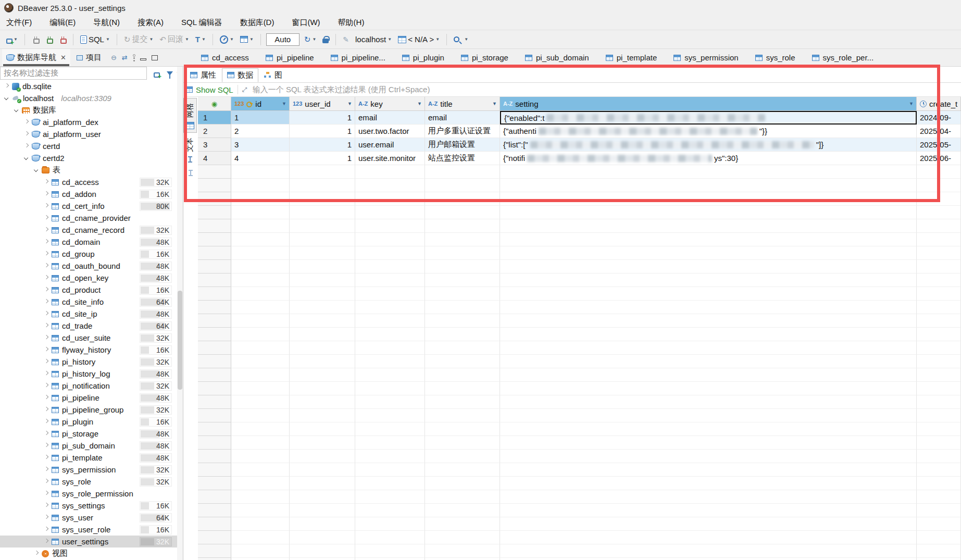  Describe the element at coordinates (939, 131) in the screenshot. I see `grid-cell: 2025-04-` at that location.